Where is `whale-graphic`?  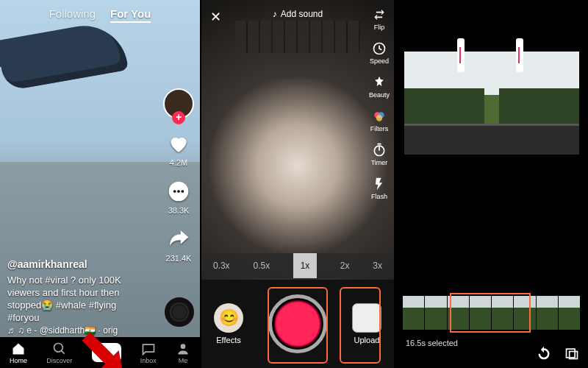
whale-graphic is located at coordinates (65, 55).